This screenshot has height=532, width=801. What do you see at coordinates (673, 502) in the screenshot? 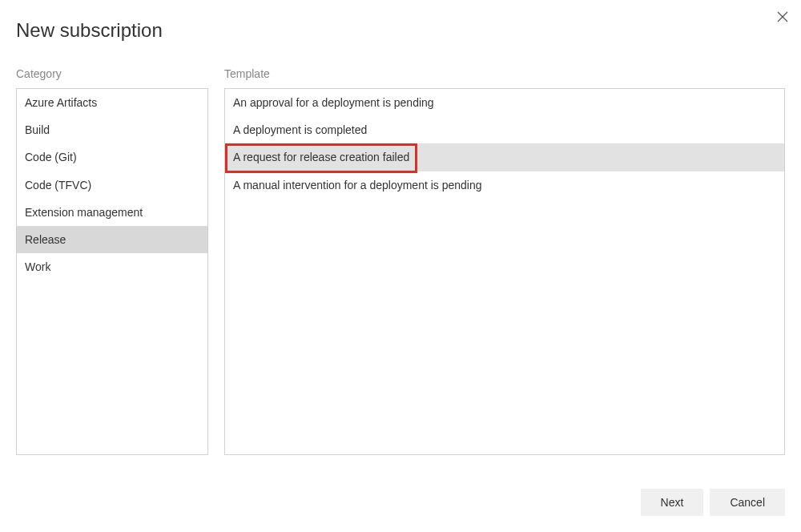
I see `next-button: Next` at bounding box center [673, 502].